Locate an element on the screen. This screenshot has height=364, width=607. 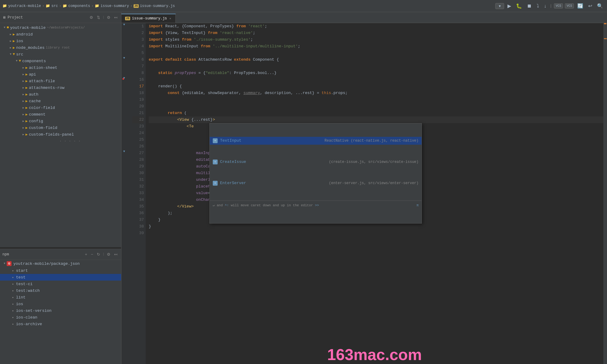
tree-item-auth: ▶ ▶ auth is located at coordinates (61, 94).